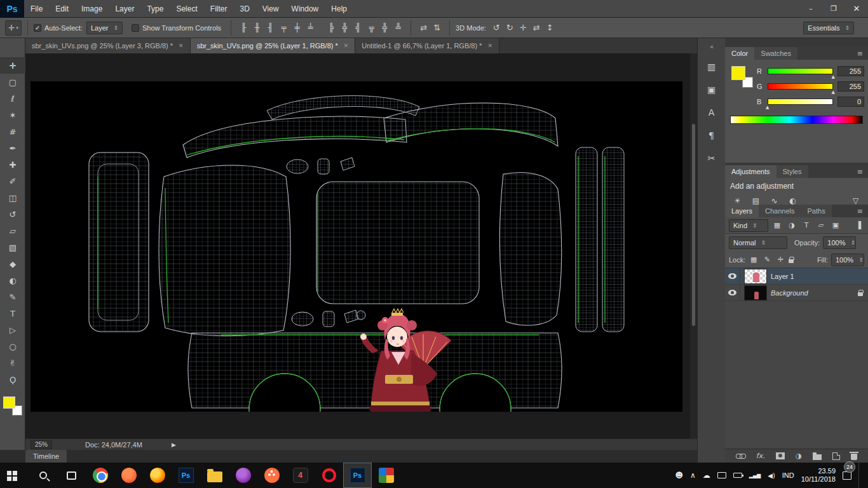 The width and height of the screenshot is (868, 488). Describe the element at coordinates (817, 458) in the screenshot. I see `new-group-icon` at that location.